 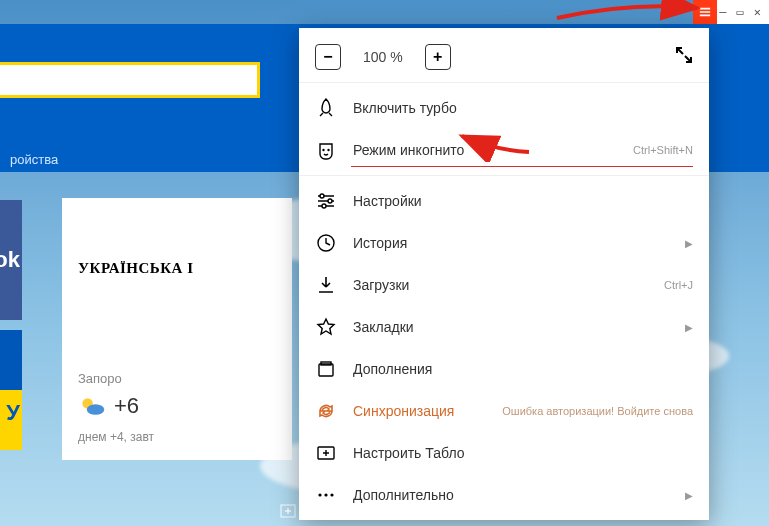 What do you see at coordinates (384, 327) in the screenshot?
I see `menu-item-label: Закладки` at bounding box center [384, 327].